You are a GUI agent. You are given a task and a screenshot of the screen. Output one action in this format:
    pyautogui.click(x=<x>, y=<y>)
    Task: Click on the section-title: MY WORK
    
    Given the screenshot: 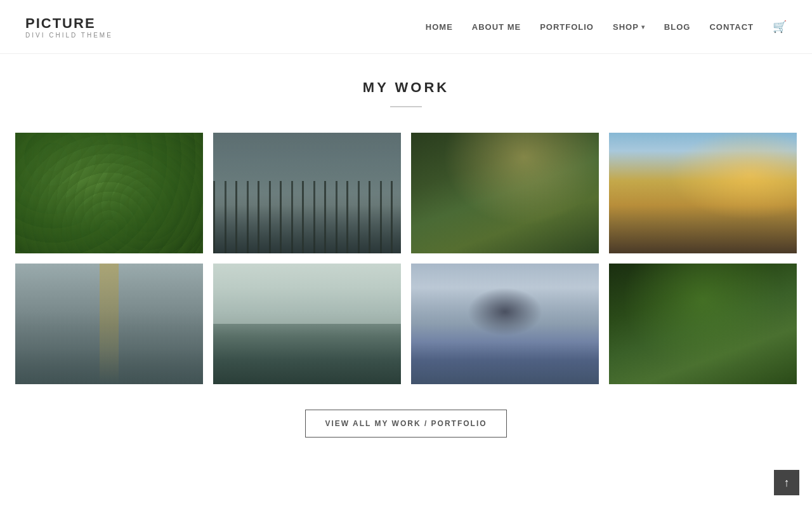 What is the action you would take?
    pyautogui.click(x=406, y=88)
    